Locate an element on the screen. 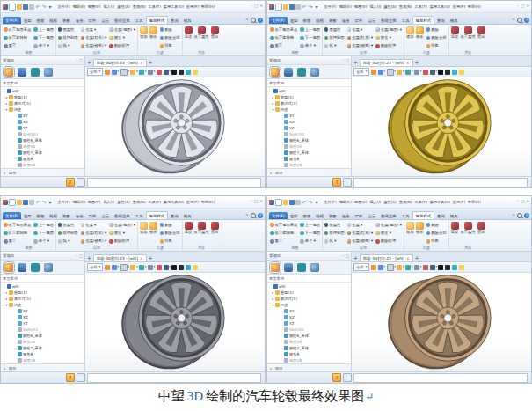 Image resolution: width=532 pixels, height=411 pixels. search-icon is located at coordinates (253, 20).